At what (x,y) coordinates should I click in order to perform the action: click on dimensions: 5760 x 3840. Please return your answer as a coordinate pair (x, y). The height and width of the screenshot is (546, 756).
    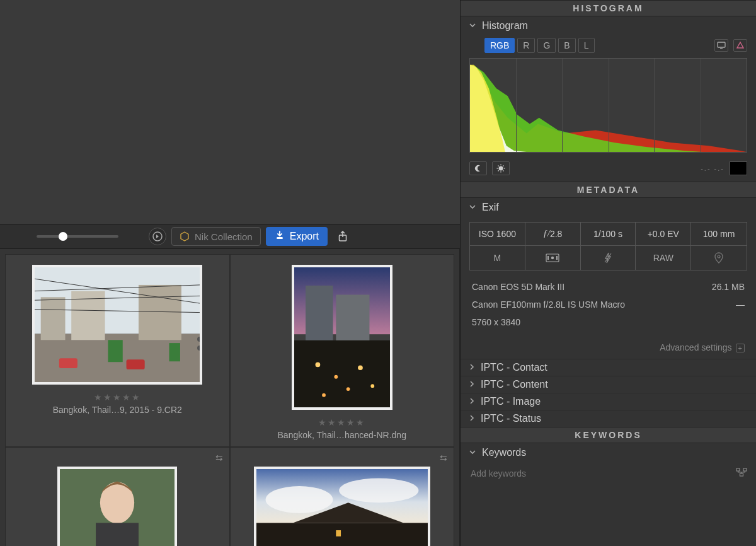
    Looking at the image, I should click on (496, 322).